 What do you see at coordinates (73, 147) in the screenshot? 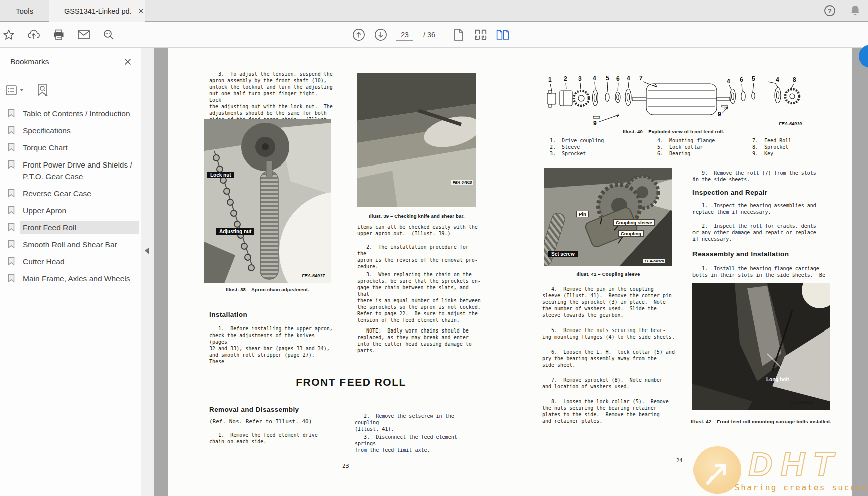
I see `bookmark-item: Torque Chart` at bounding box center [73, 147].